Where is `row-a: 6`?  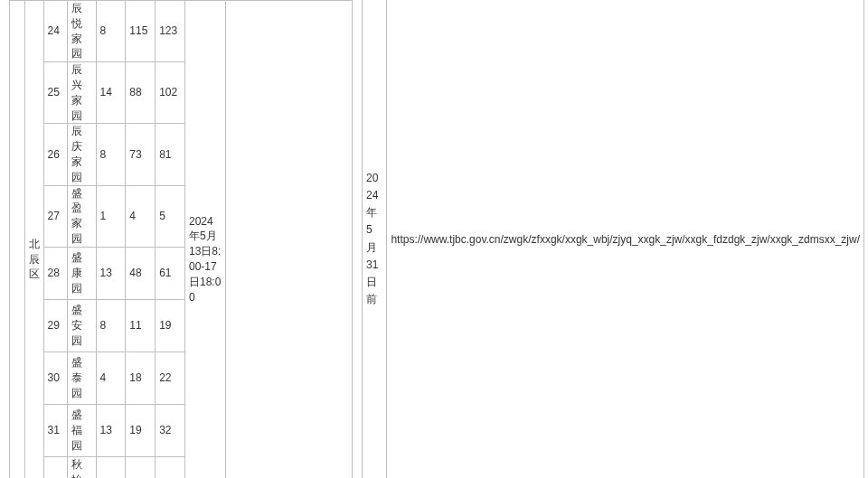 row-a: 6 is located at coordinates (110, 467).